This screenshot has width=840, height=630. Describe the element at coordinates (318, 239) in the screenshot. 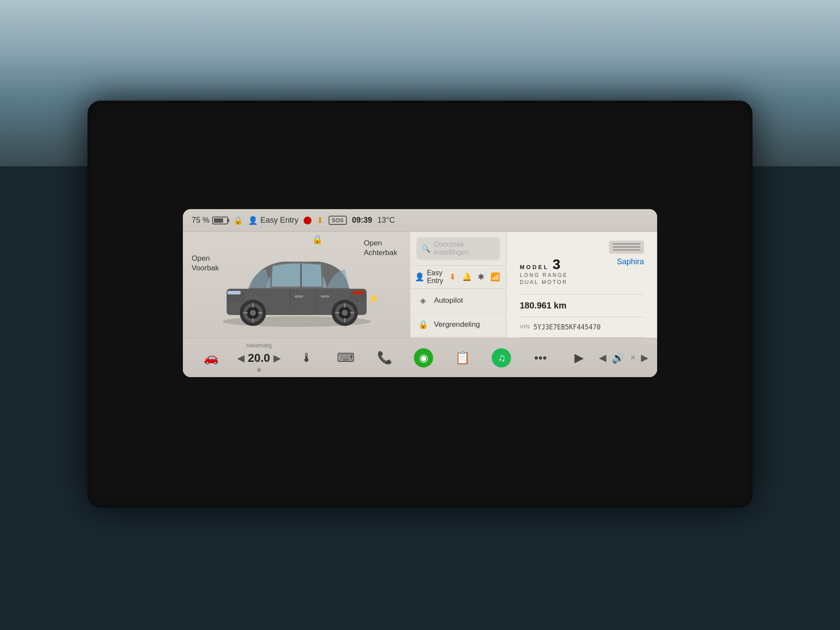

I see `car-lock-icon: 🔒` at that location.